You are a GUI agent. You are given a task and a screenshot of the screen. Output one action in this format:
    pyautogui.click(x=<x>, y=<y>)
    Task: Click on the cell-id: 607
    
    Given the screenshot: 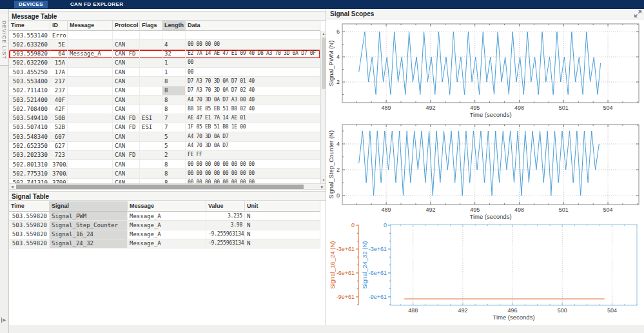 What is the action you would take?
    pyautogui.click(x=59, y=137)
    